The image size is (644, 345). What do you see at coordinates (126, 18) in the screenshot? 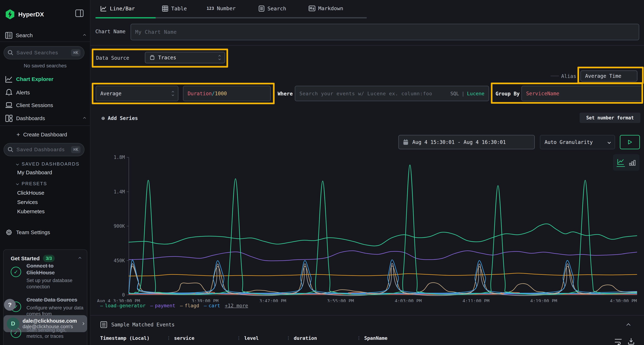
I see `tab-underline-active` at bounding box center [126, 18].